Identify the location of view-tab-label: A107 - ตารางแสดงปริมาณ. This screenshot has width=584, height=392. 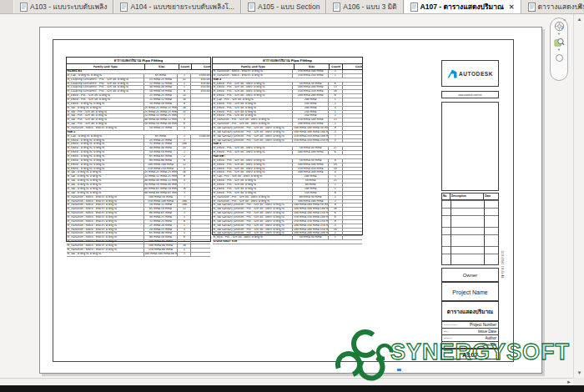
(462, 7).